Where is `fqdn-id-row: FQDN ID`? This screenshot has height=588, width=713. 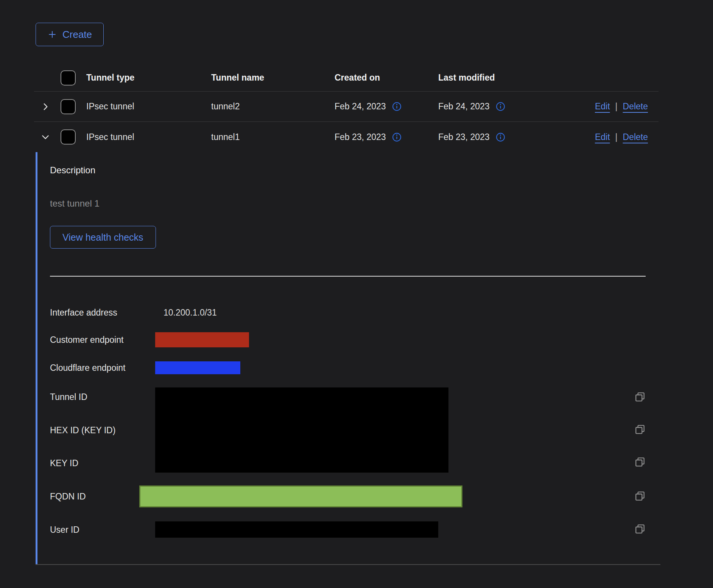
fqdn-id-row: FQDN ID is located at coordinates (348, 496).